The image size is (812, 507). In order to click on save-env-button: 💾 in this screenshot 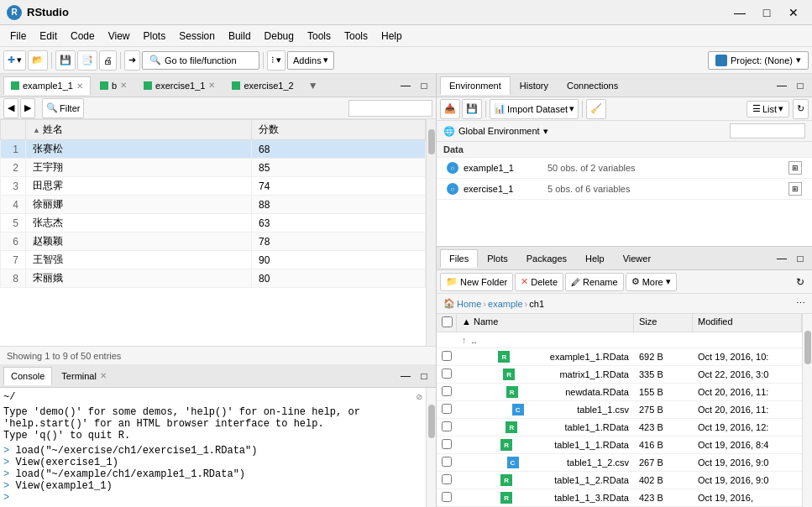, I will do `click(472, 109)`.